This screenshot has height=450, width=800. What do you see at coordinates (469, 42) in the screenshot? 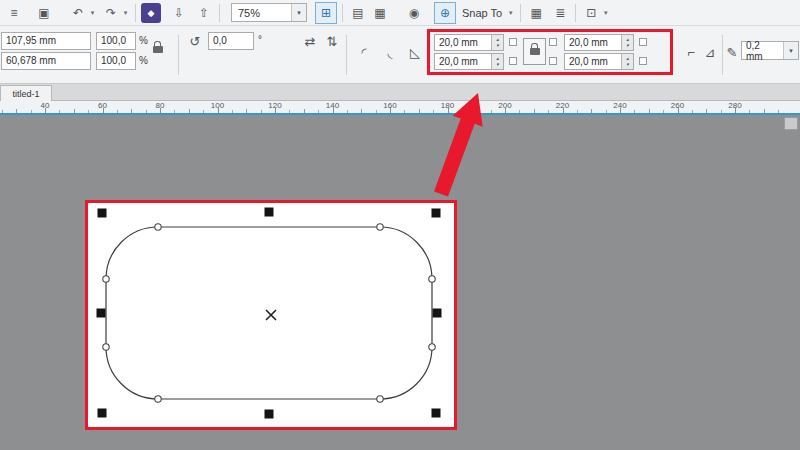
I see `corner-radius-top-left-field: 20,0 mm ▴▾` at bounding box center [469, 42].